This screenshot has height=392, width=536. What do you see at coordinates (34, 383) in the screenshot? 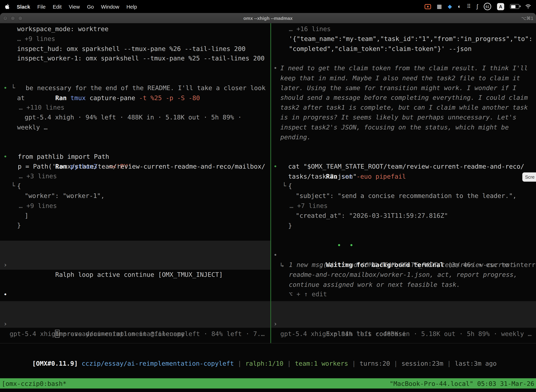
I see `tmux-session-label: [omx-cczip0:bash*` at bounding box center [34, 383].